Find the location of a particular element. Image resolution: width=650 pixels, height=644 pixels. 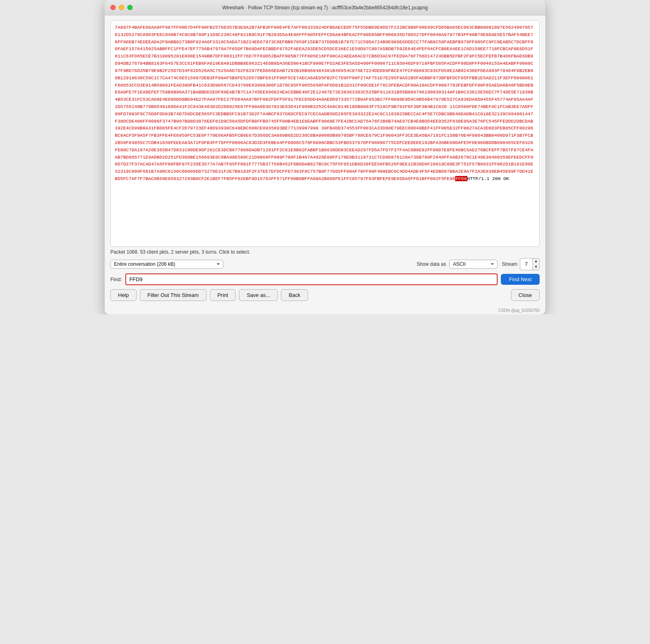

packet-info: Packet 1068. 53 client pkts, 2 server pk… is located at coordinates (325, 252).